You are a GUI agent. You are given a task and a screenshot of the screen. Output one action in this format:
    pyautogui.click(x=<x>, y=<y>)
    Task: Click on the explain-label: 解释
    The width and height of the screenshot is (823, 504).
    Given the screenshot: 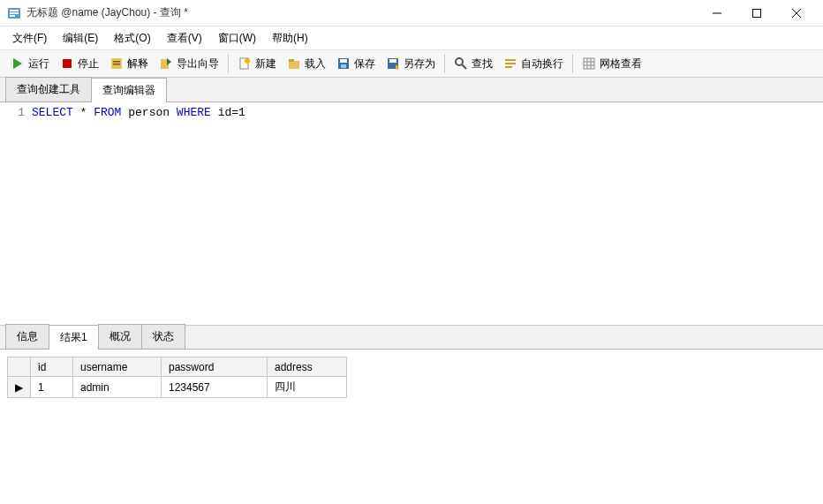 What is the action you would take?
    pyautogui.click(x=138, y=64)
    